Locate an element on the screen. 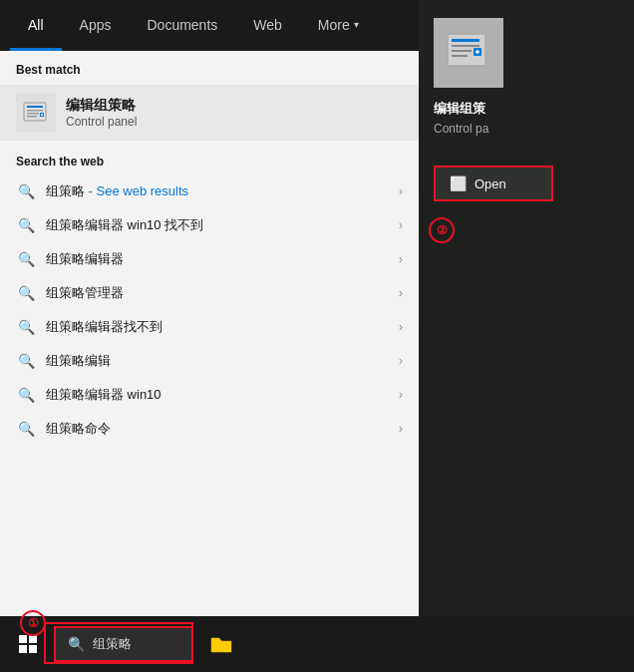 The height and width of the screenshot is (672, 634). nav-tabs: All Apps Documents Web More ▾ is located at coordinates (209, 26).